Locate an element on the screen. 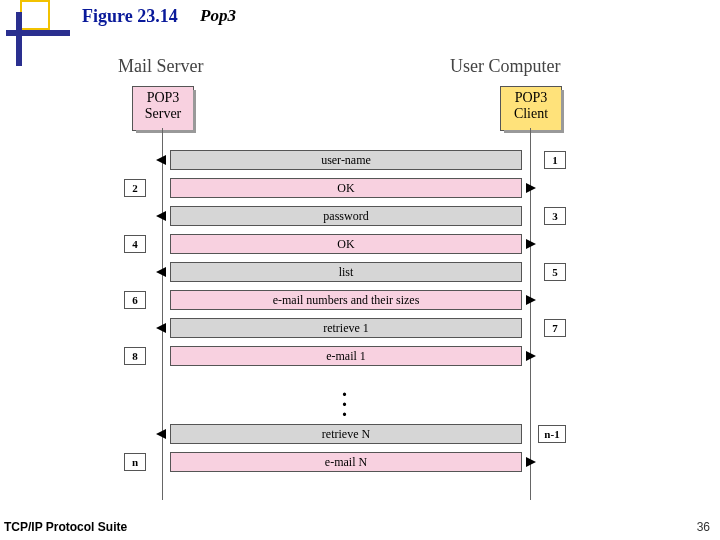 The height and width of the screenshot is (540, 720). pop3-server-line2: Server is located at coordinates (164, 114).